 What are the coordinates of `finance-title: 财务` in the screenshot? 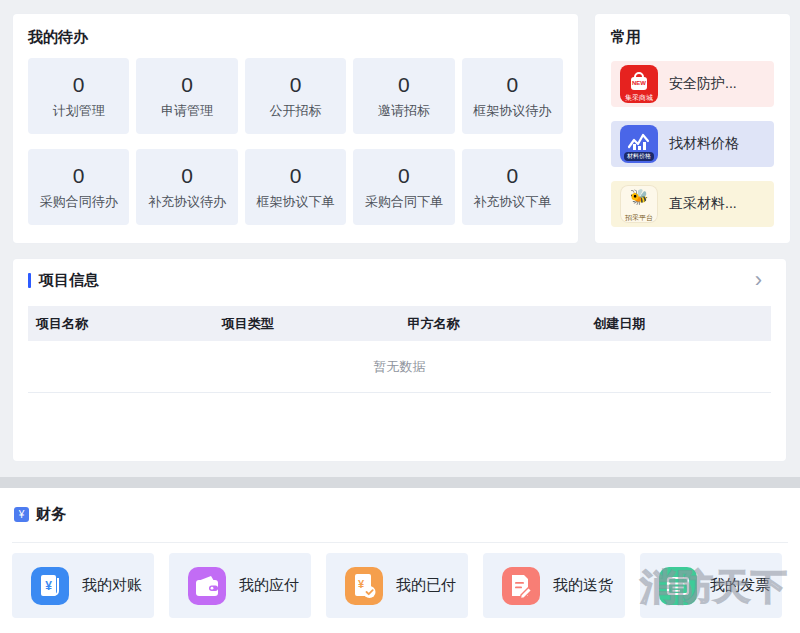 It's located at (51, 514).